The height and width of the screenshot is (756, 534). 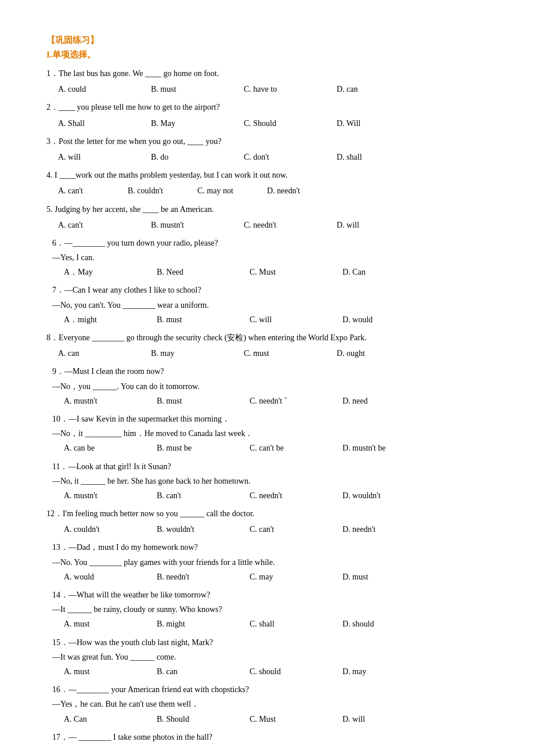 What do you see at coordinates (203, 671) in the screenshot?
I see `q15-option-b: B. can` at bounding box center [203, 671].